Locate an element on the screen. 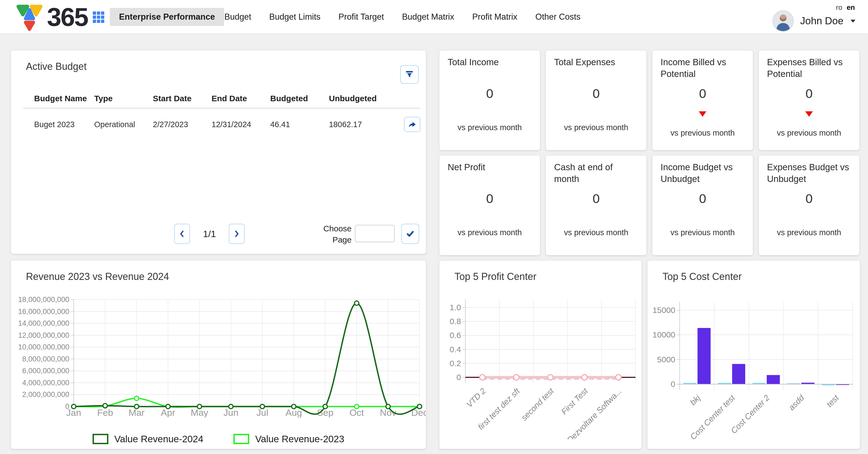 The image size is (868, 454). nav-item-budget-limits: Budget Limits is located at coordinates (295, 17).